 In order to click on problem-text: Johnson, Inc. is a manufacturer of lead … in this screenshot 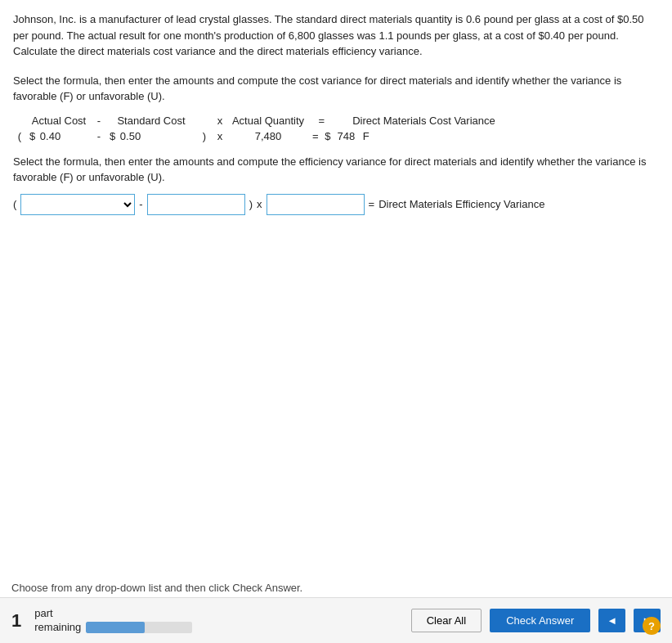, I will do `click(336, 36)`.